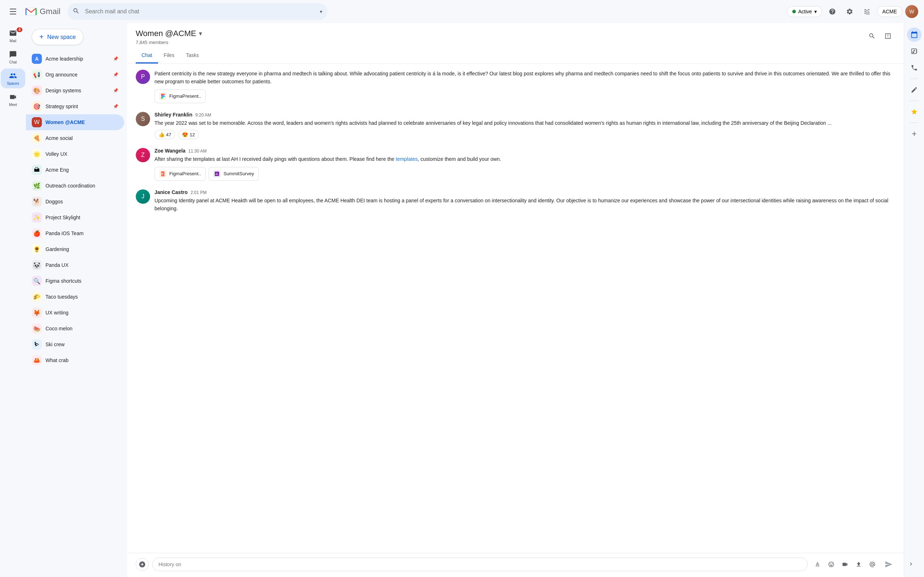 The width and height of the screenshot is (924, 577). What do you see at coordinates (867, 11) in the screenshot?
I see `apps-button` at bounding box center [867, 11].